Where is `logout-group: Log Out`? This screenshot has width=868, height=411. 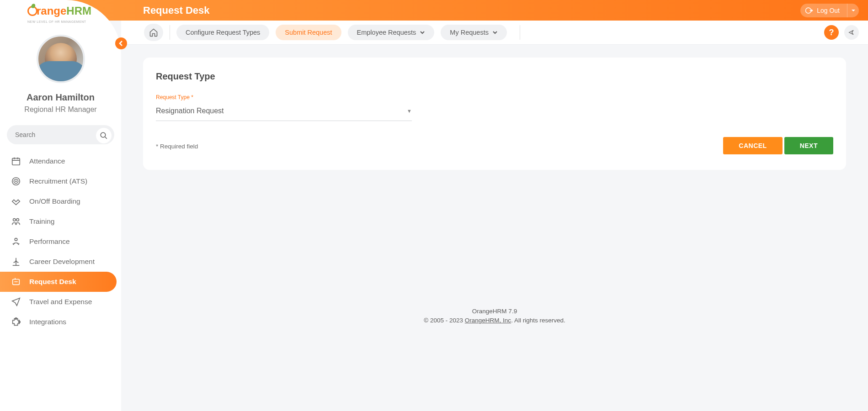 logout-group: Log Out is located at coordinates (830, 11).